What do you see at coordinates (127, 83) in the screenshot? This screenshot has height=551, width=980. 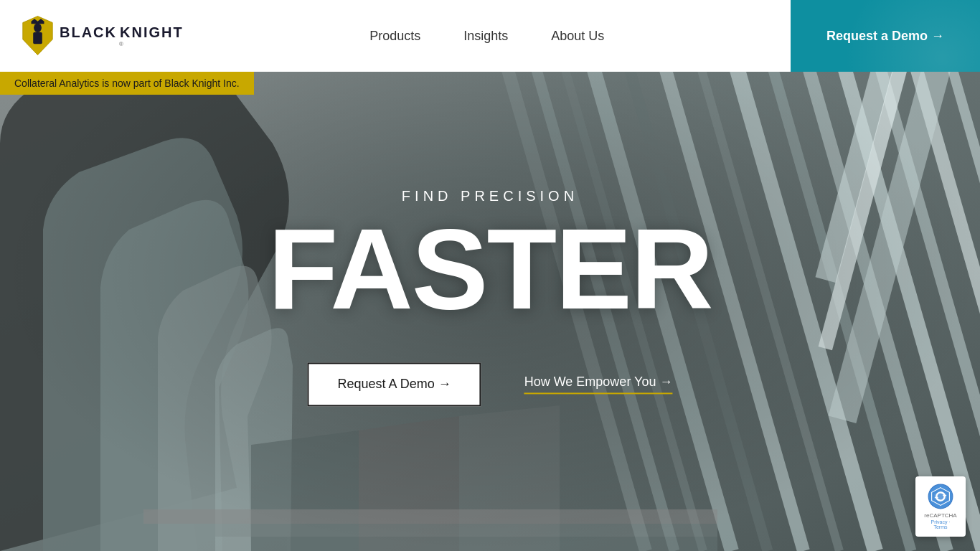 I see `announcement-text: Collateral Analytics is now part of Blac…` at bounding box center [127, 83].